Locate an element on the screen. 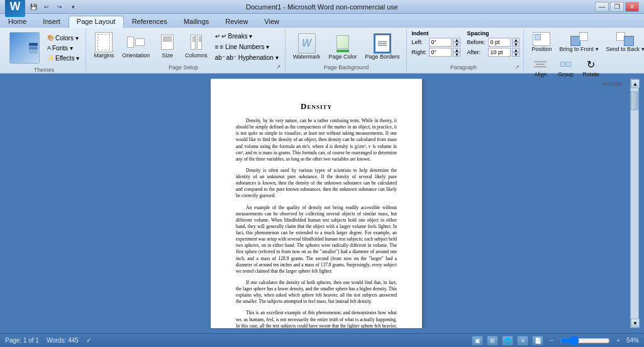  size-button: Size is located at coordinates (167, 45).